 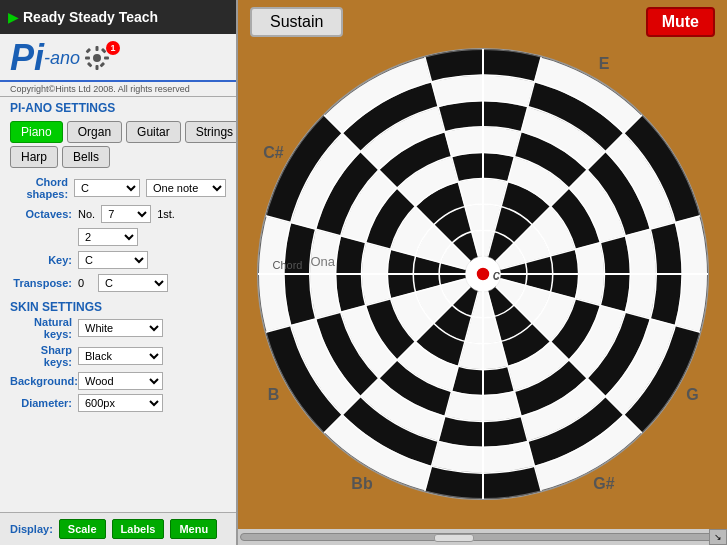 I want to click on octaves-label: Octaves:, so click(x=41, y=214).